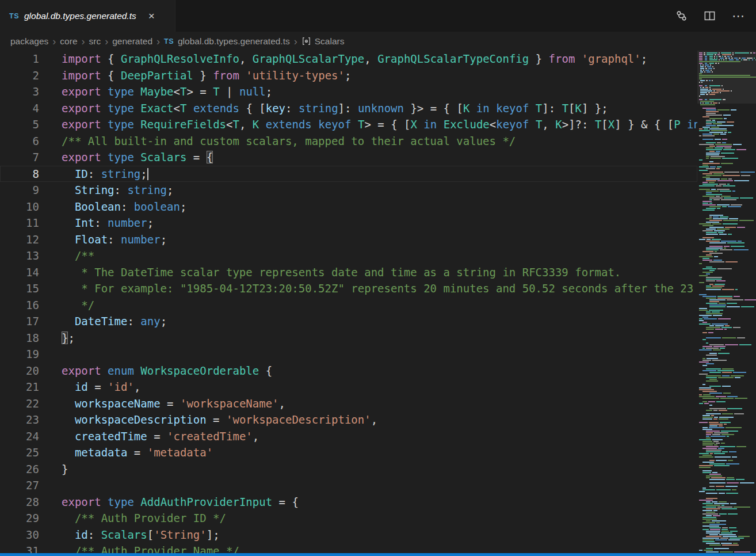 The height and width of the screenshot is (556, 756). I want to click on code-line-content: export type Exact<T extends { [key: stri…, so click(323, 108).